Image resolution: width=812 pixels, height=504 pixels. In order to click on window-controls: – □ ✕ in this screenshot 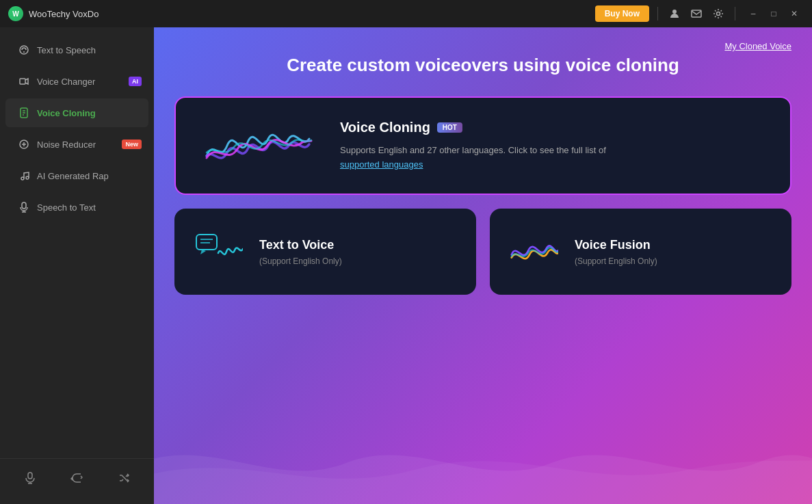, I will do `click(774, 14)`.